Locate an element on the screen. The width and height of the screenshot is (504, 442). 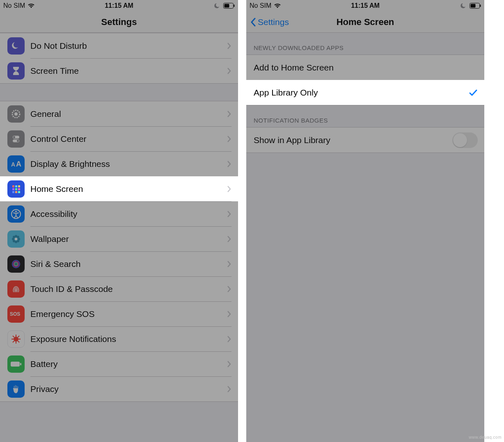
switch-off is located at coordinates (465, 140).